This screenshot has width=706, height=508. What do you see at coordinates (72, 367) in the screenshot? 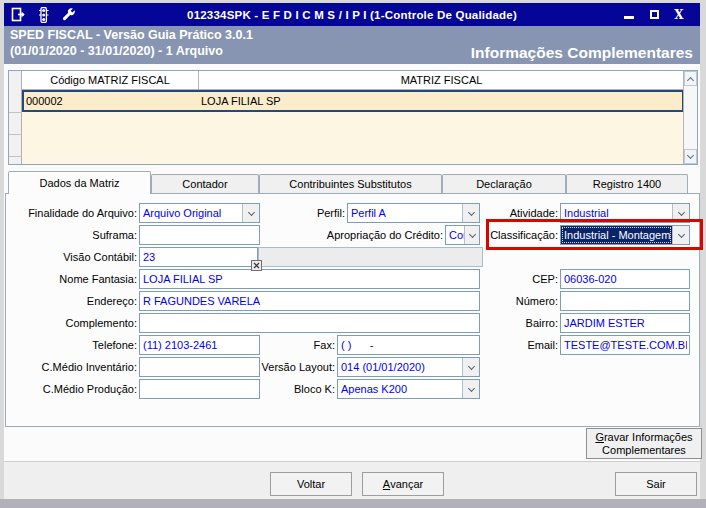
I see `cmedio-inventario-label: C.Médio Inventário:` at bounding box center [72, 367].